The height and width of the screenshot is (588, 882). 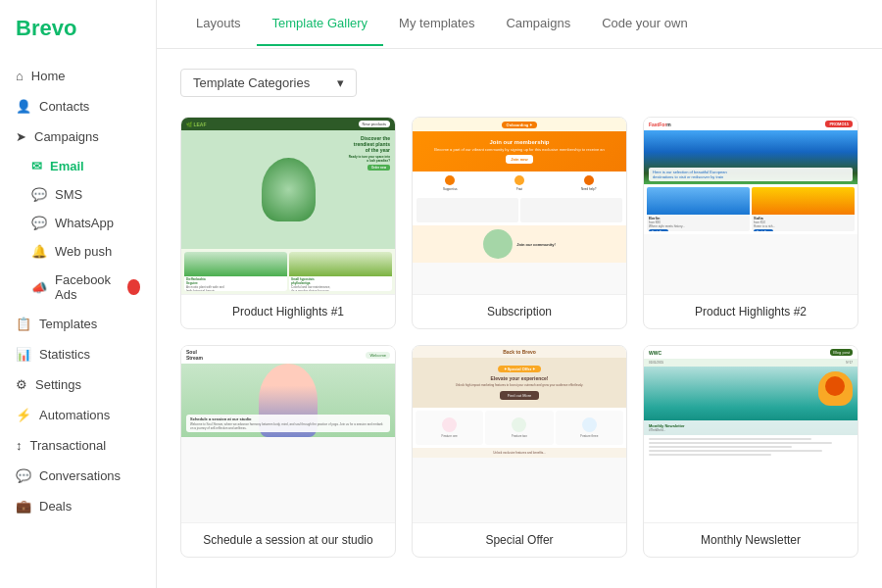 I want to click on sidebar-item-label: Facebook Ads, so click(x=86, y=287).